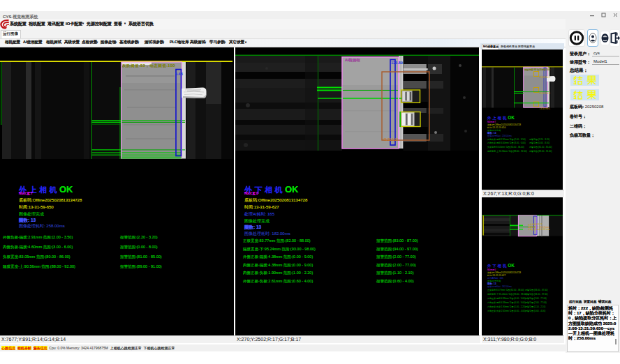 The width and height of the screenshot is (620, 364). Describe the element at coordinates (540, 147) in the screenshot. I see `svg-text: 报警范围:(81.00 - 85.00)` at that location.